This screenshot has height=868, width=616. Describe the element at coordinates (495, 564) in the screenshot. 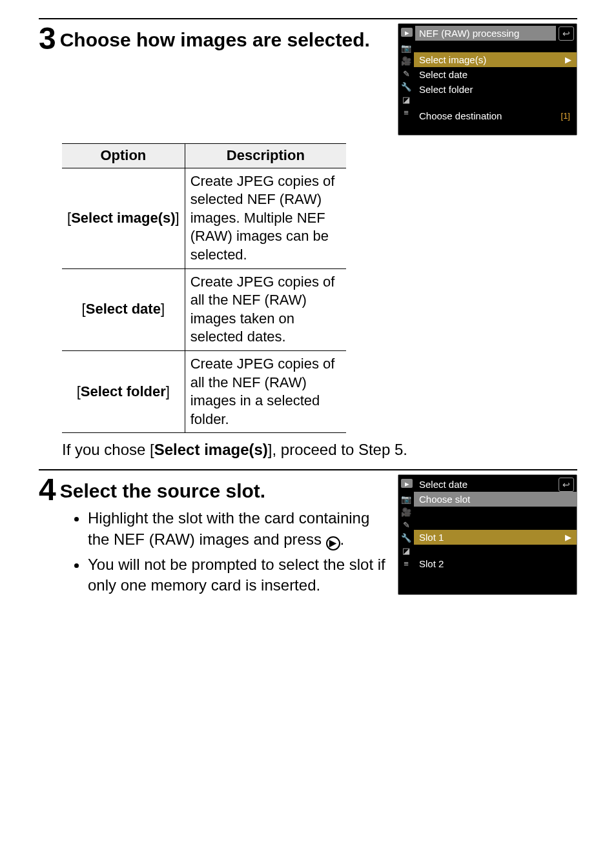

I see `menu-slot-2: Slot 2` at that location.